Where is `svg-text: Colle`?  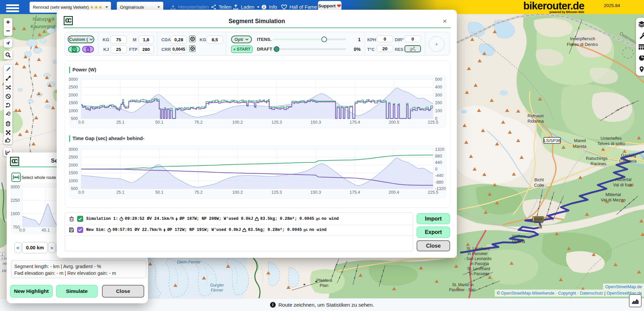
svg-text: Colle is located at coordinates (539, 185).